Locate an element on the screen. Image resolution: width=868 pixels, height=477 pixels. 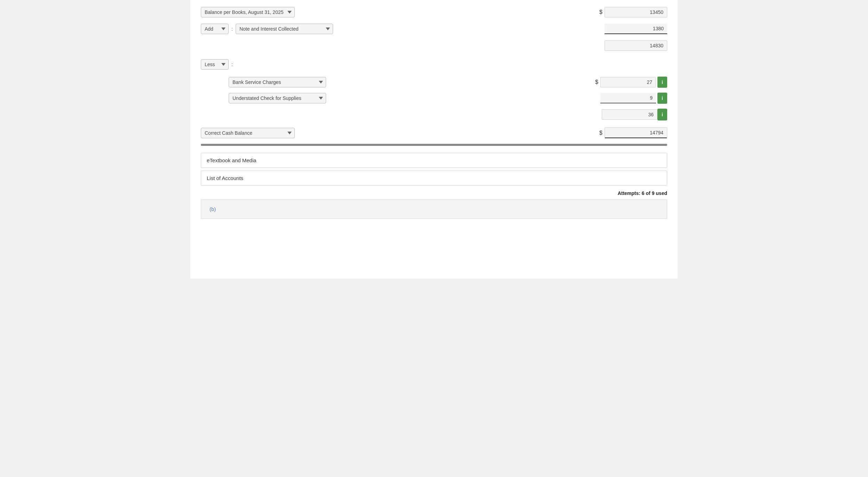
add-item-select: Note and Interest CollectedDeposits in T… is located at coordinates (284, 29).